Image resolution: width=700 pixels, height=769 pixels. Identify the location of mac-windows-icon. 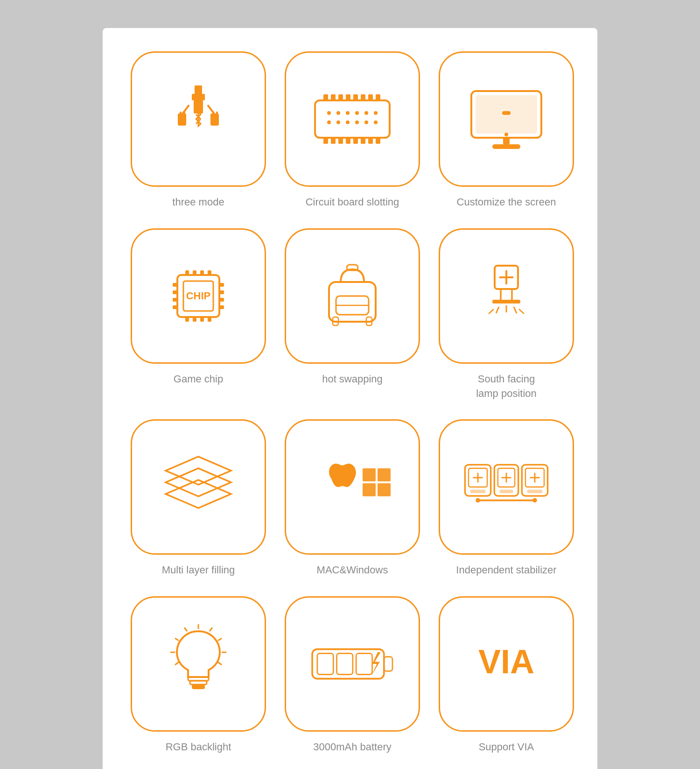
(352, 487).